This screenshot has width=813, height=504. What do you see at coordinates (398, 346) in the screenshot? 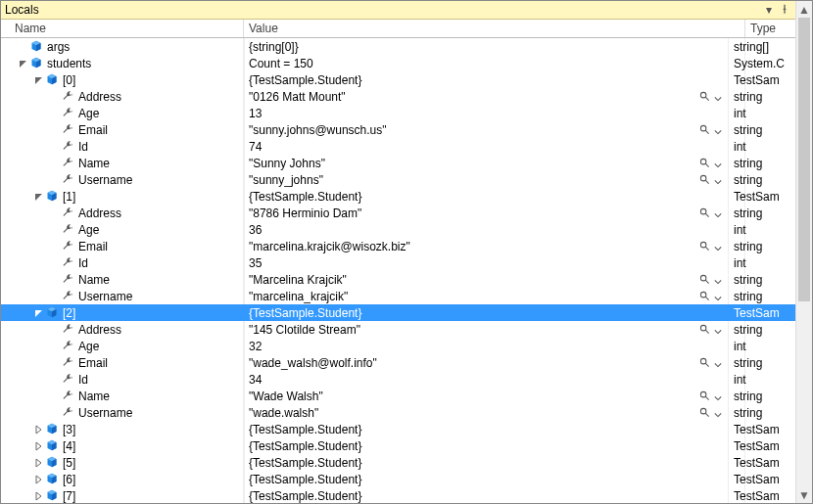
I see `tree-row: Age32int` at bounding box center [398, 346].